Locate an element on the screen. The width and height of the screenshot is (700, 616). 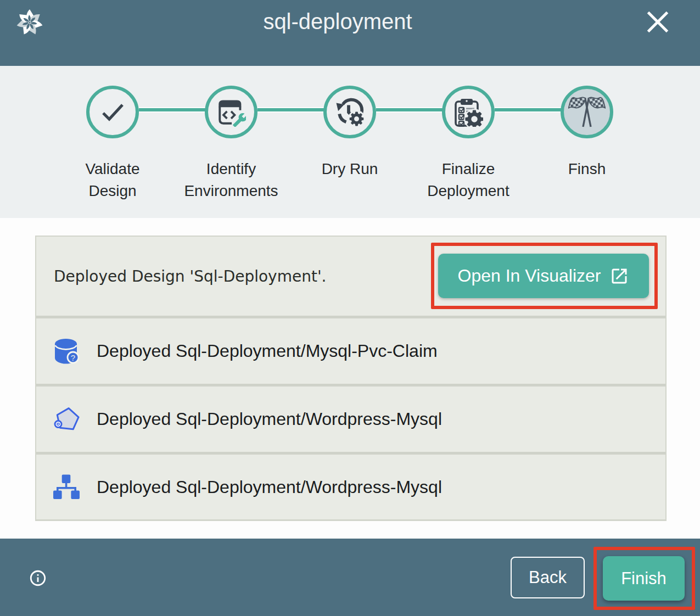
step-label: Finalize Deployment is located at coordinates (468, 180).